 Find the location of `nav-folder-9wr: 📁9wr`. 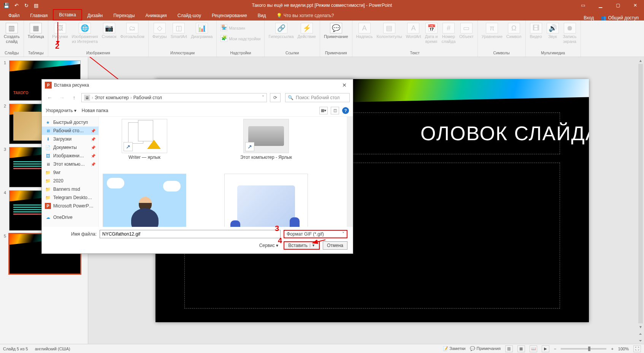

nav-folder-9wr: 📁9wr is located at coordinates (70, 173).